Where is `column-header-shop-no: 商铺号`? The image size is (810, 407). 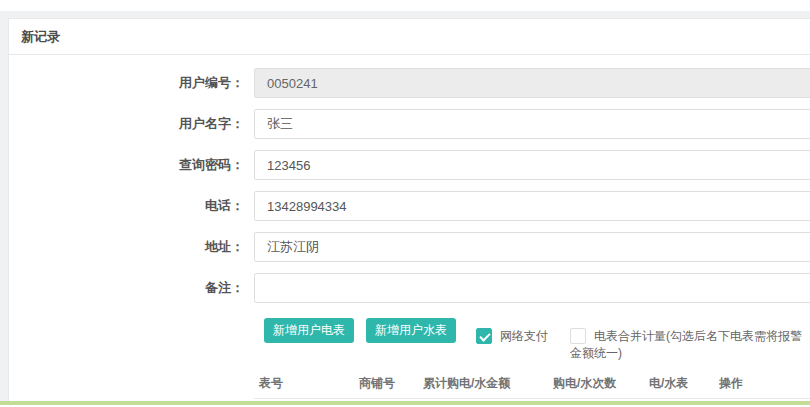
column-header-shop-no: 商铺号 is located at coordinates (391, 384).